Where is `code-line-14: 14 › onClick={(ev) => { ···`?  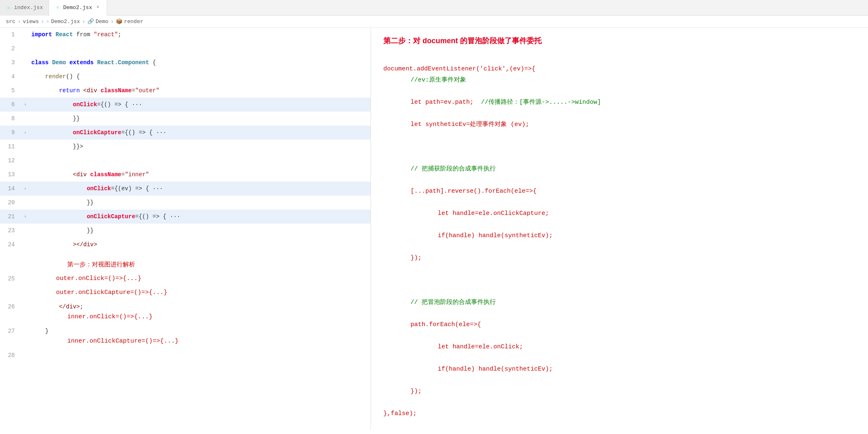
code-line-14: 14 › onClick={(ev) => { ··· is located at coordinates (185, 189).